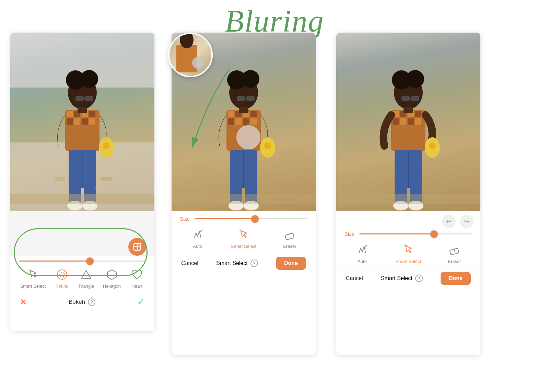 This screenshot has height=392, width=549. Describe the element at coordinates (198, 238) in the screenshot. I see `mid-tool-auto: Auto` at that location.